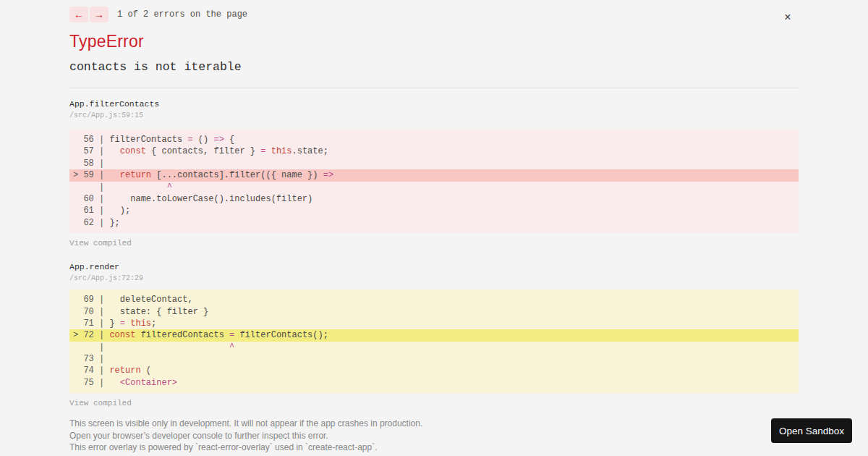 The width and height of the screenshot is (868, 456). Describe the element at coordinates (434, 88) in the screenshot. I see `divider` at that location.